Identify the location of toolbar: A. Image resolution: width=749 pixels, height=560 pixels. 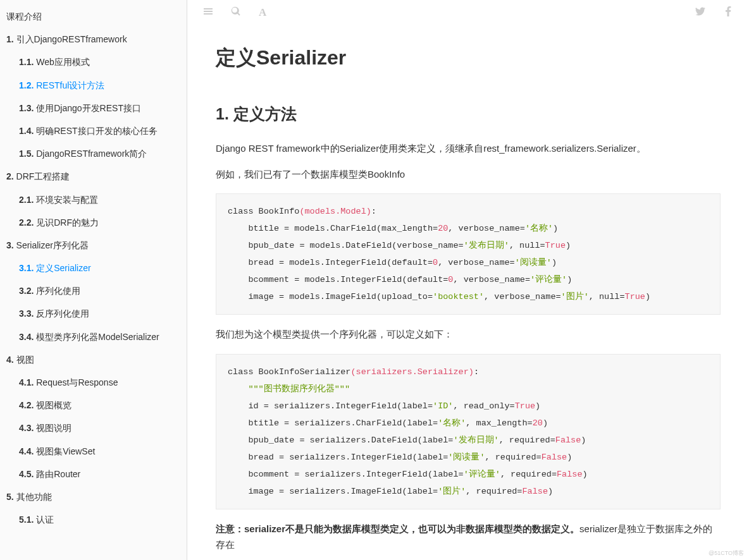
(468, 13).